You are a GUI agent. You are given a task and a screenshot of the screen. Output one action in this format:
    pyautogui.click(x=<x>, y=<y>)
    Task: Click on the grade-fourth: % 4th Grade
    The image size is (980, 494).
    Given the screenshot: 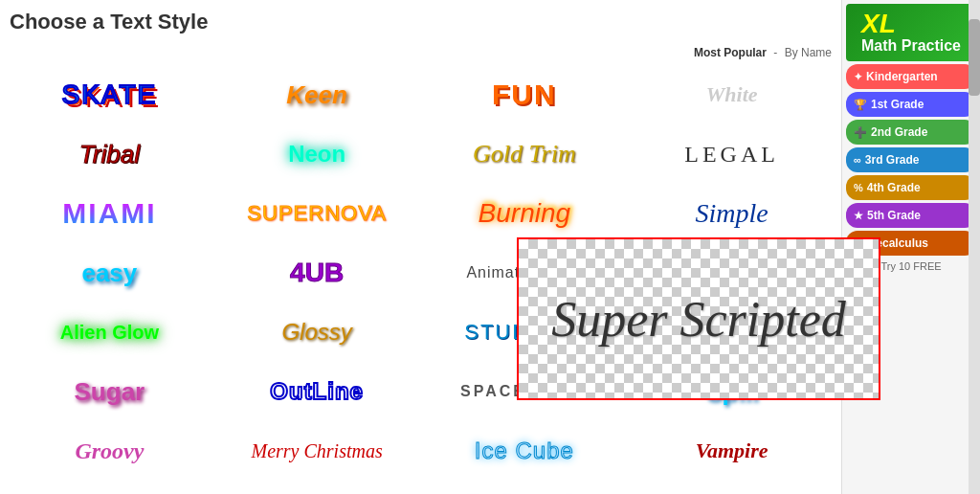 What is the action you would take?
    pyautogui.click(x=911, y=188)
    